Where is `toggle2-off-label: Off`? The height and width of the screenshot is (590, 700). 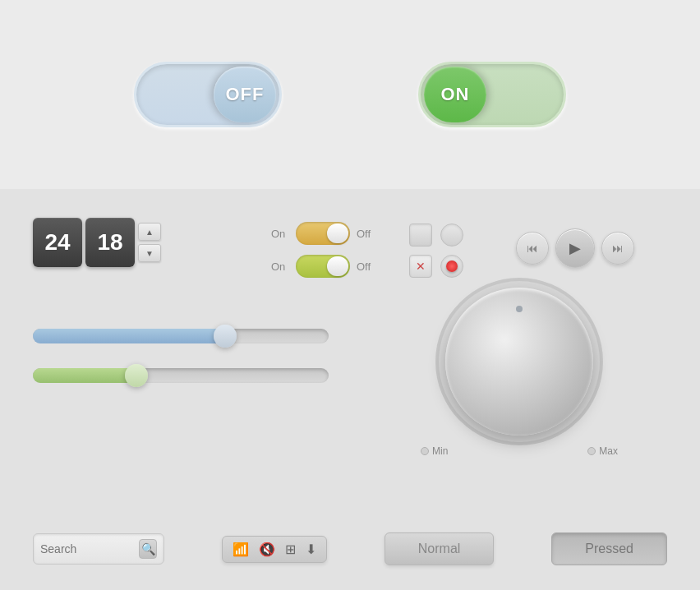 toggle2-off-label: Off is located at coordinates (366, 266).